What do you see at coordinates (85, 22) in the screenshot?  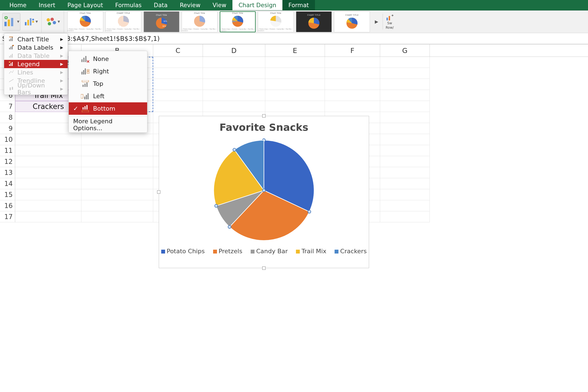 I see `chart-style-1: Chart Title • Potato Chips • Pretzels • …` at bounding box center [85, 22].